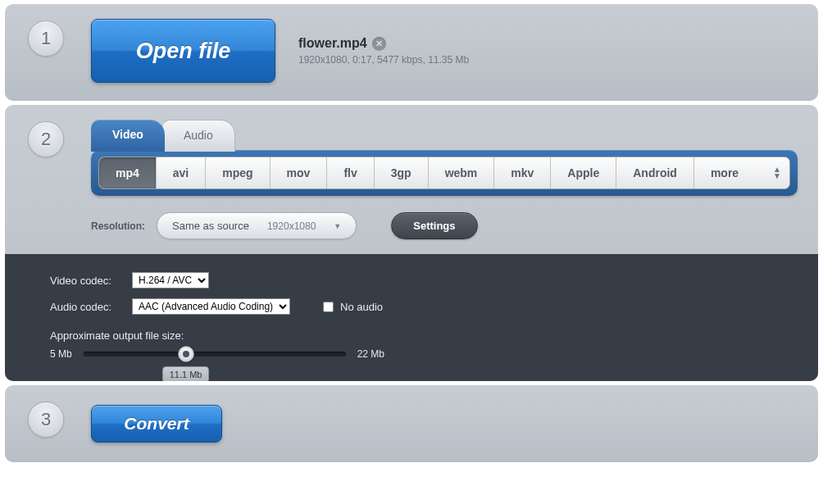  Describe the element at coordinates (434, 226) in the screenshot. I see `settings-button: Settings` at that location.